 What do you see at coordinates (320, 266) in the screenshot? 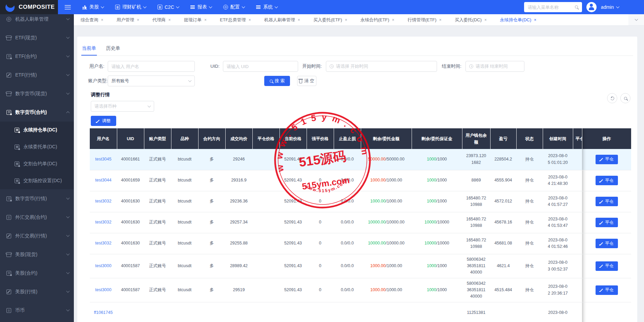
I see `cell-liq-price: 0` at bounding box center [320, 266].